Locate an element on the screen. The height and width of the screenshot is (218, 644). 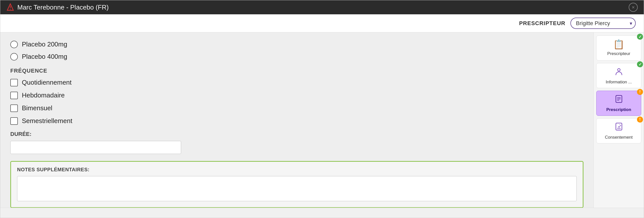
sidebar-consentement-label: Consentement is located at coordinates (619, 137).